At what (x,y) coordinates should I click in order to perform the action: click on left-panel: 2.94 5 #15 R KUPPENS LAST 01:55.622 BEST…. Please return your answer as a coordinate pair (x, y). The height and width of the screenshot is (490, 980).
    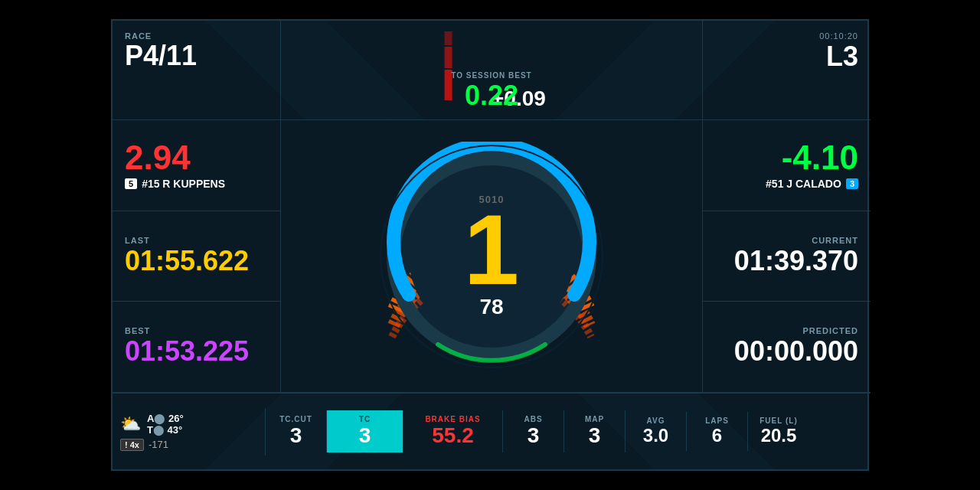
    Looking at the image, I should click on (197, 256).